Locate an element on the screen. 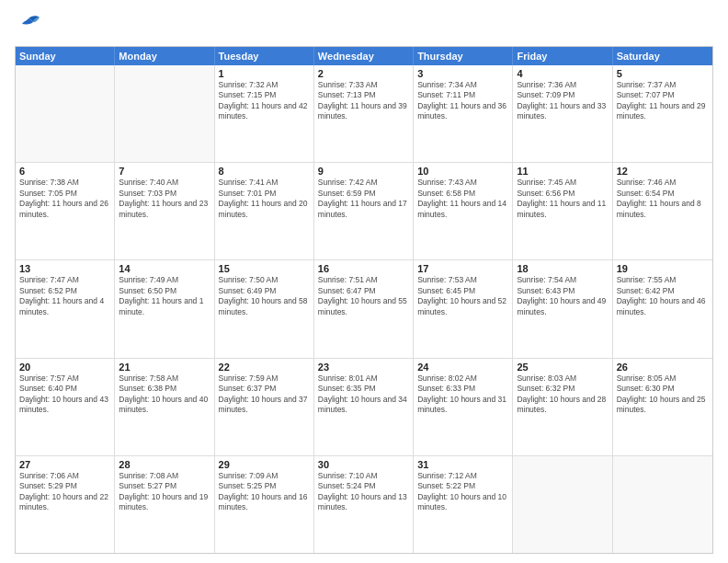 This screenshot has height=563, width=728. day-number: 7 is located at coordinates (164, 171).